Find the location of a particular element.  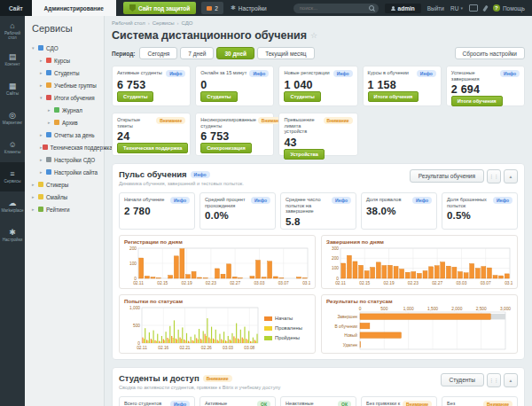

reports-icon is located at coordinates (49, 135).